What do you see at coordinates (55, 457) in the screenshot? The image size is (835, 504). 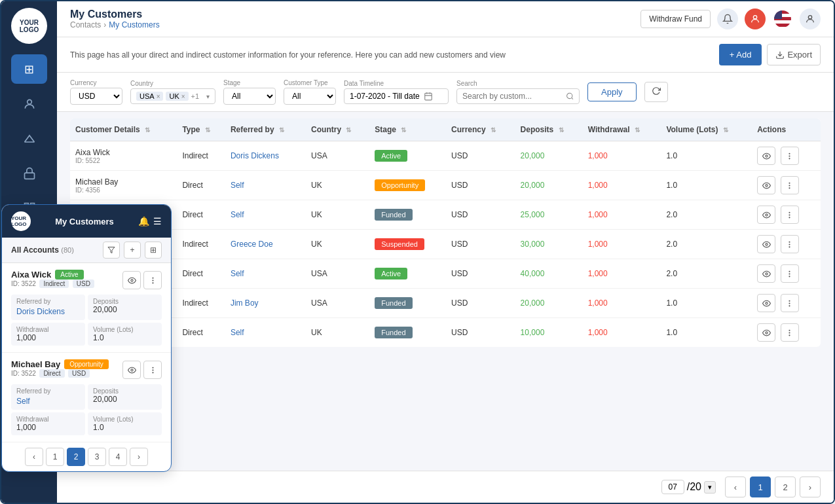 I see `mobile-page-1: 1` at bounding box center [55, 457].